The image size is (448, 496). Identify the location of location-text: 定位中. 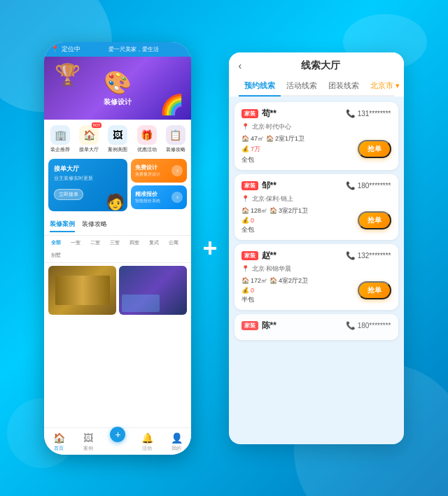
(71, 49).